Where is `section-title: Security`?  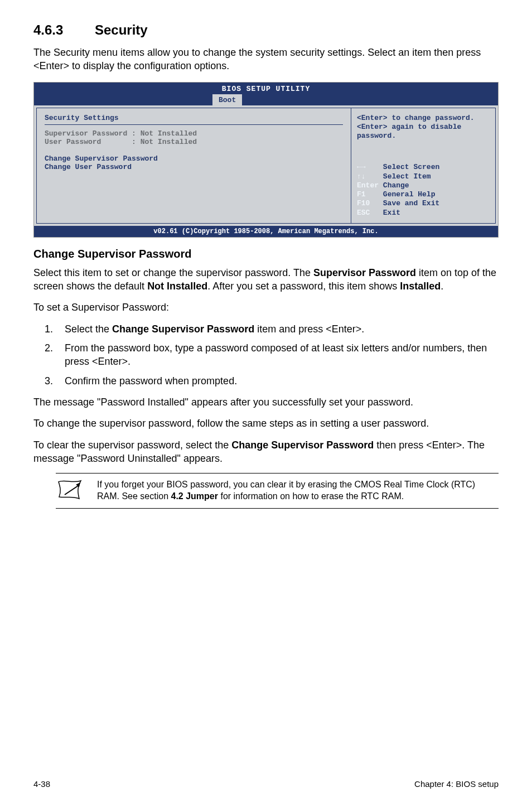
section-title: Security is located at coordinates (122, 30).